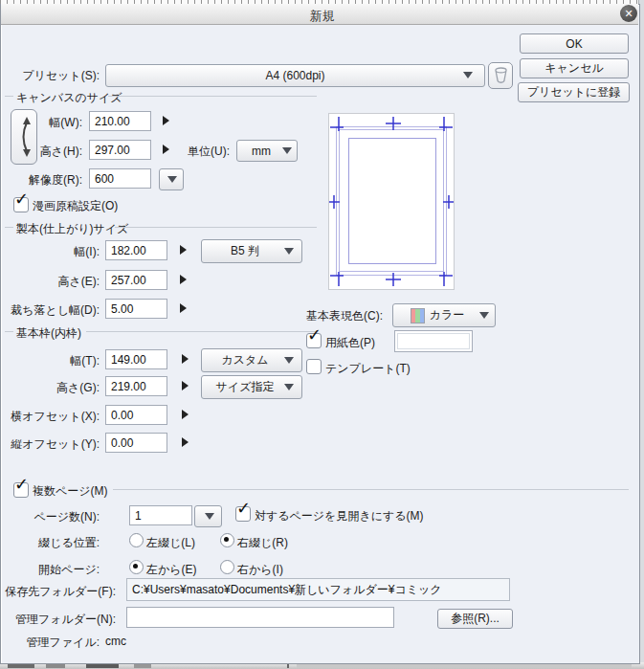 The width and height of the screenshot is (644, 669). What do you see at coordinates (136, 387) in the screenshot?
I see `frame-height-input` at bounding box center [136, 387].